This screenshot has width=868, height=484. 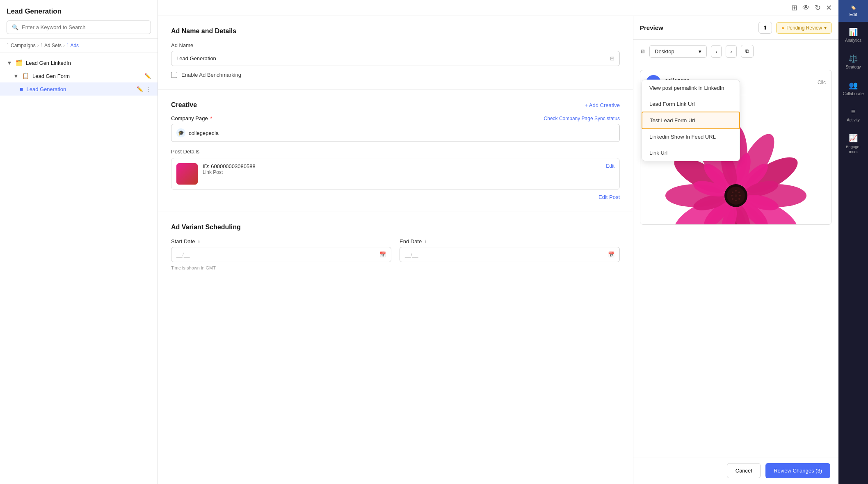 What do you see at coordinates (509, 254) in the screenshot?
I see `end-date-input: __/__ 📅` at bounding box center [509, 254].